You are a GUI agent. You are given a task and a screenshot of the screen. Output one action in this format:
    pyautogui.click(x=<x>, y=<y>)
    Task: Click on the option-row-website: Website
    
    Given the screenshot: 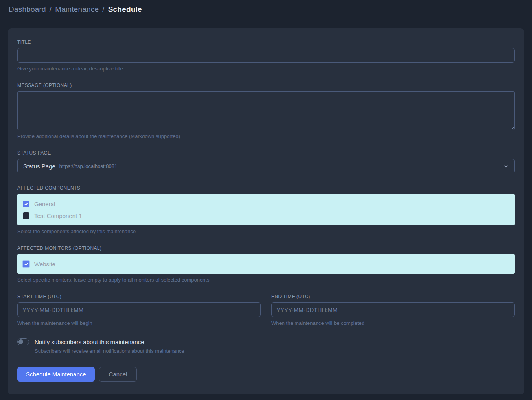 What is the action you would take?
    pyautogui.click(x=266, y=264)
    